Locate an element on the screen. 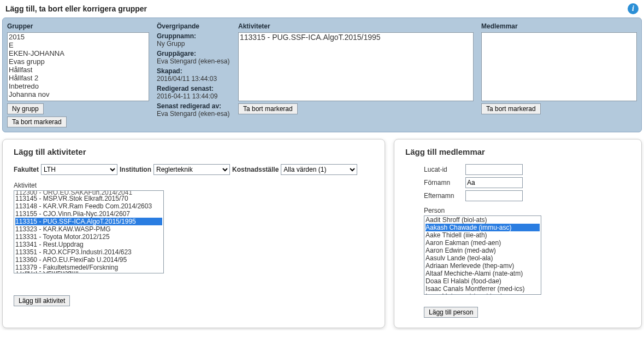 This screenshot has height=344, width=644. list-item: Adriaan Merlevede (thep-amv) is located at coordinates (483, 266).